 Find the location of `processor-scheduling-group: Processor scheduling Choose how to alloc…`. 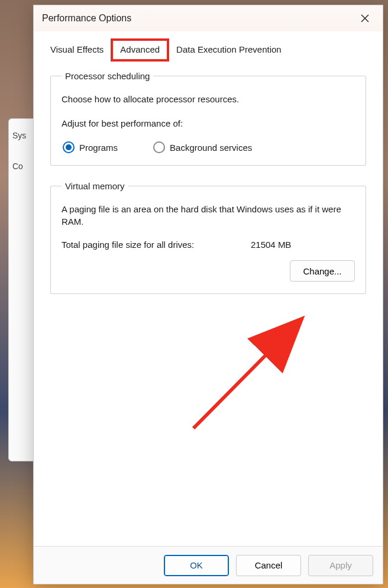

processor-scheduling-group: Processor scheduling Choose how to alloc… is located at coordinates (208, 118).